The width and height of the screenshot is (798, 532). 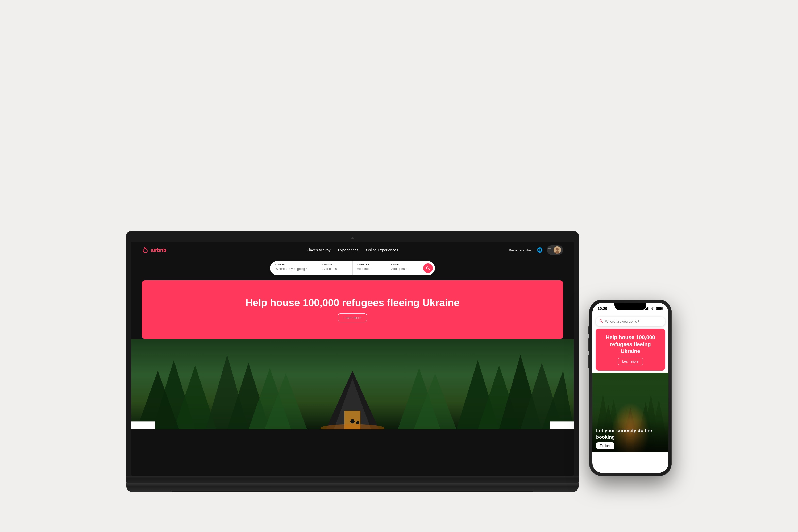 I want to click on hamburger-icon: ☰, so click(x=550, y=250).